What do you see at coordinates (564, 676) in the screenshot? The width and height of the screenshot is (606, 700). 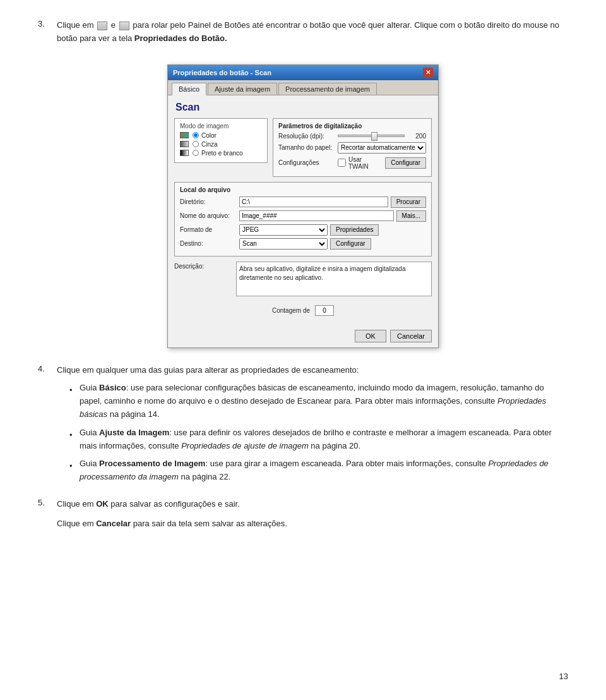 I see `page-number: 13` at bounding box center [564, 676].